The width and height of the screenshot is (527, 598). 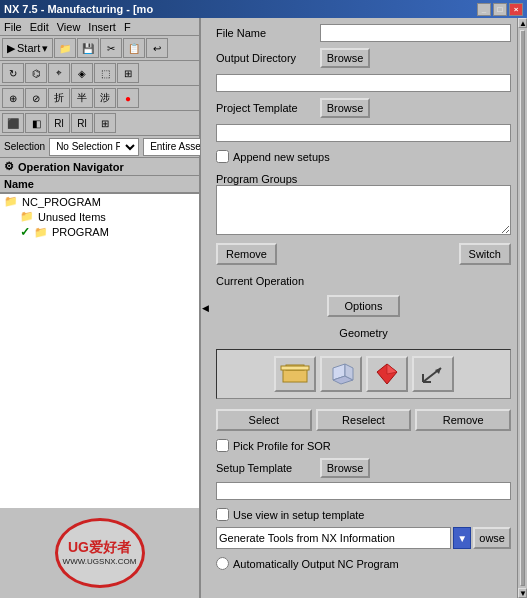 I want to click on start-button: ▶ Start ▾, so click(x=28, y=48).